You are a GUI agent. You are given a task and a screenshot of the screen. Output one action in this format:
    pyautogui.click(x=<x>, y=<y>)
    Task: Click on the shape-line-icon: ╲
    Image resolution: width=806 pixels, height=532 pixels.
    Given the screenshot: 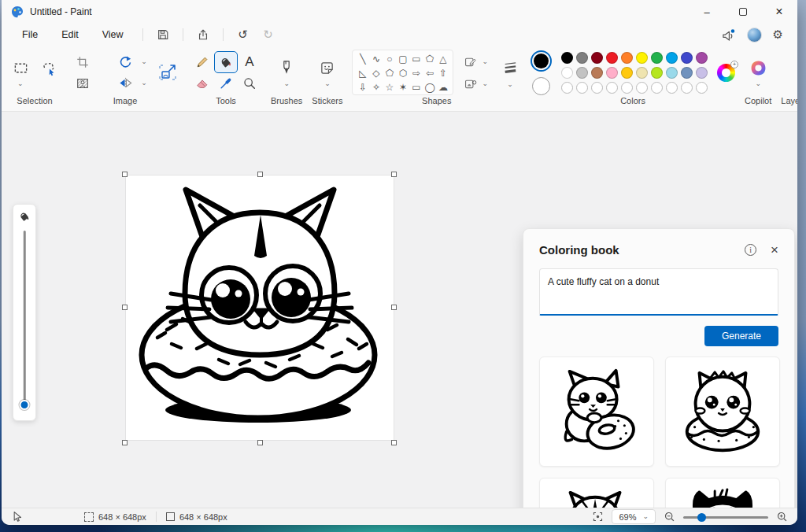 What is the action you would take?
    pyautogui.click(x=362, y=59)
    